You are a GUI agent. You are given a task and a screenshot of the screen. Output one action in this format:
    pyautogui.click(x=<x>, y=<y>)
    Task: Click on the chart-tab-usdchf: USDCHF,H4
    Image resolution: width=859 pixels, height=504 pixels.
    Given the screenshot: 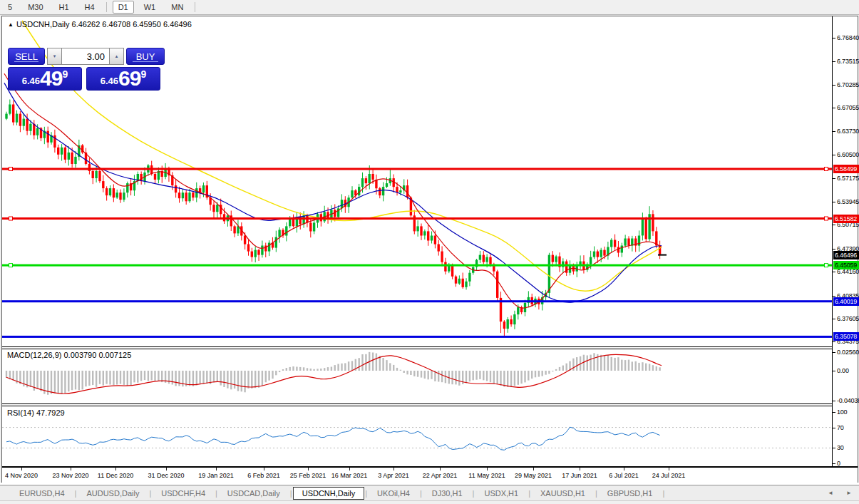 What is the action you would take?
    pyautogui.click(x=183, y=493)
    